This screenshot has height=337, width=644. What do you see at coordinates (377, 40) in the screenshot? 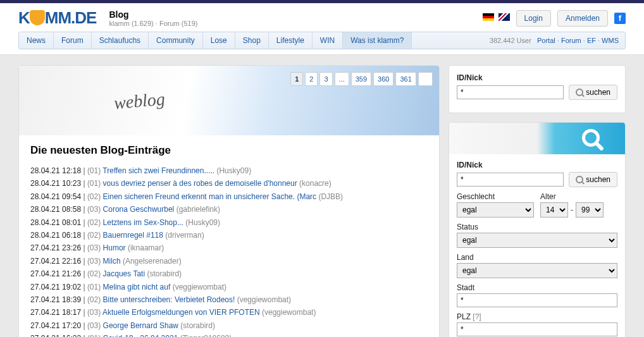
I see `nav-item-was-ist-klamm?: Was ist klamm?` at bounding box center [377, 40].